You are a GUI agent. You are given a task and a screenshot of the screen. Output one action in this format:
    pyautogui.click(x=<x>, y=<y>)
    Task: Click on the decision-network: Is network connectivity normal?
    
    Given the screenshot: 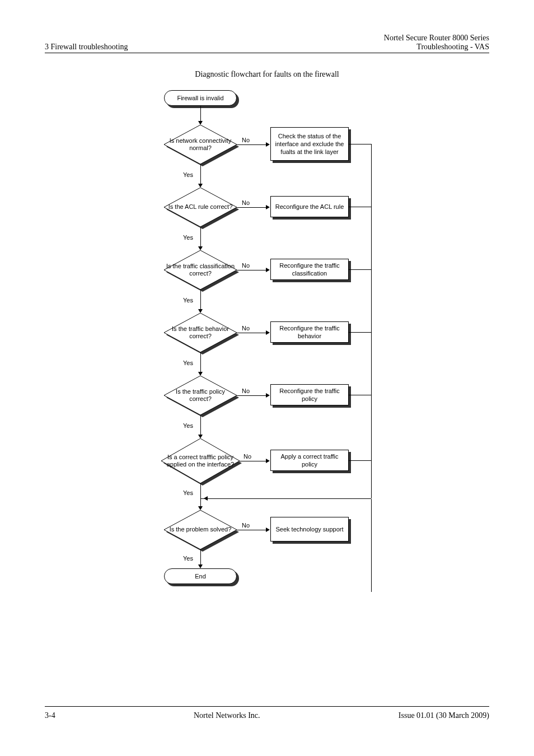 What is the action you would take?
    pyautogui.click(x=200, y=144)
    